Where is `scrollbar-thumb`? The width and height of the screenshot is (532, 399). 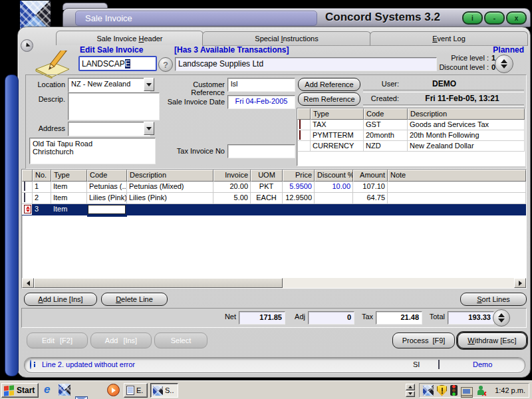 scrollbar-thumb is located at coordinates (158, 283).